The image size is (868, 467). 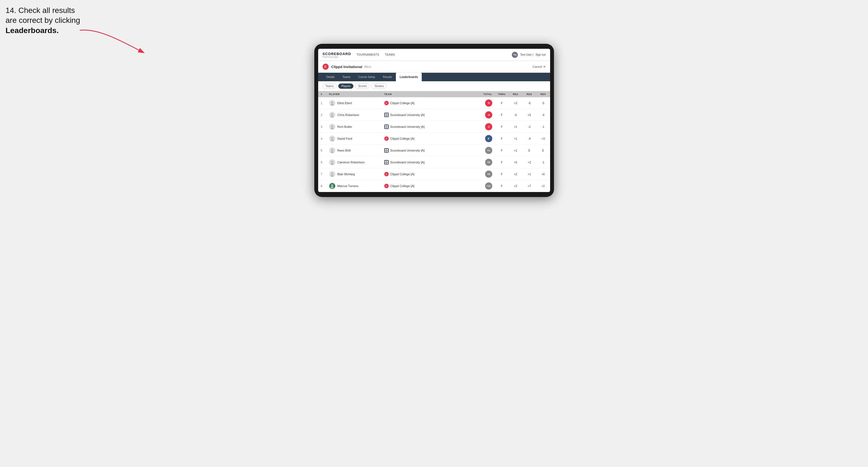 What do you see at coordinates (354, 103) in the screenshot?
I see `row-player: Elliot Ebert` at bounding box center [354, 103].